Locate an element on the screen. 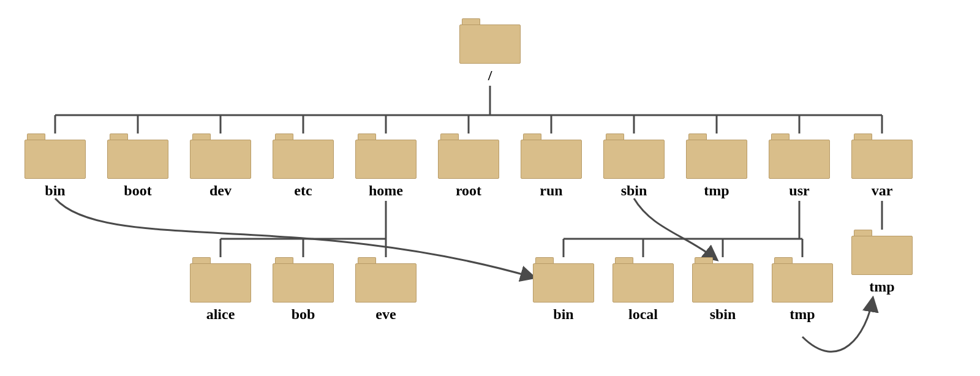 This screenshot has width=980, height=376. folder-node-rootd: root is located at coordinates (469, 167).